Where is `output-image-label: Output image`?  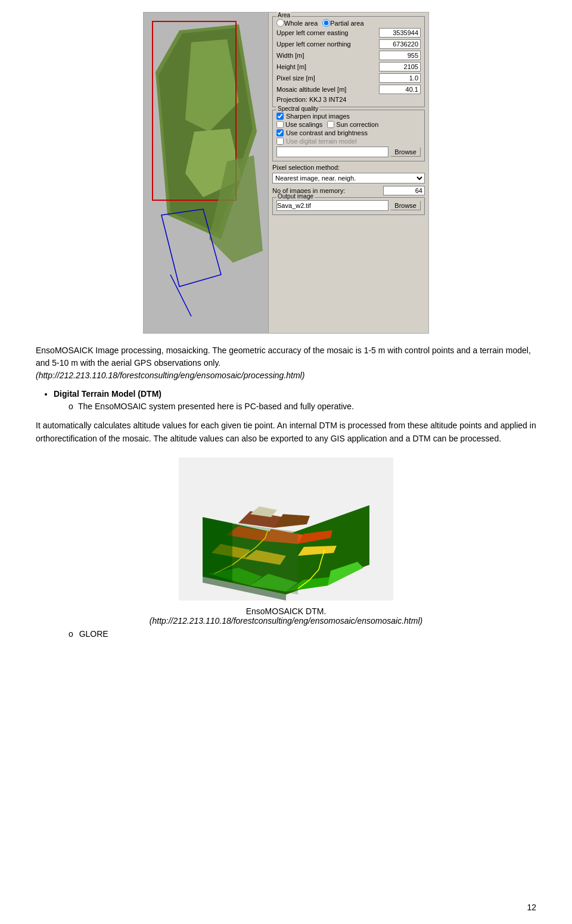 output-image-label: Output image is located at coordinates (296, 197).